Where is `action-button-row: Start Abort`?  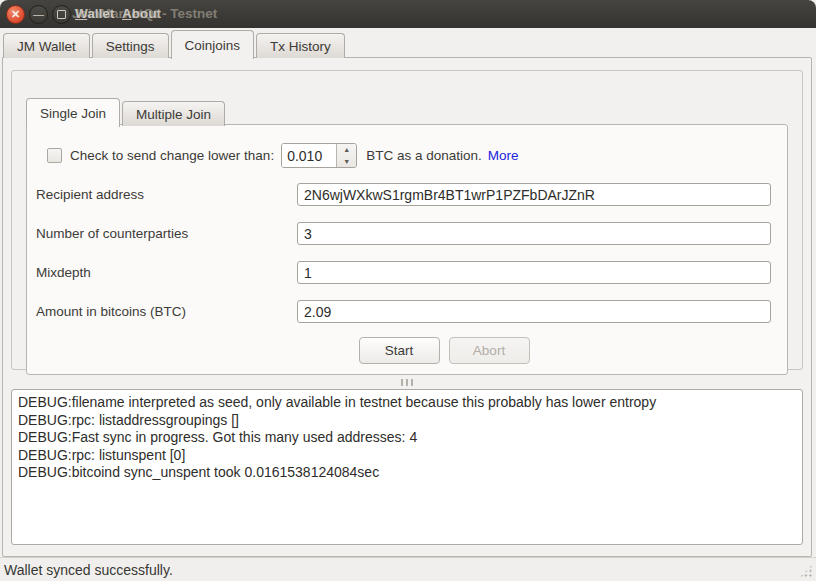
action-button-row: Start Abort is located at coordinates (407, 350).